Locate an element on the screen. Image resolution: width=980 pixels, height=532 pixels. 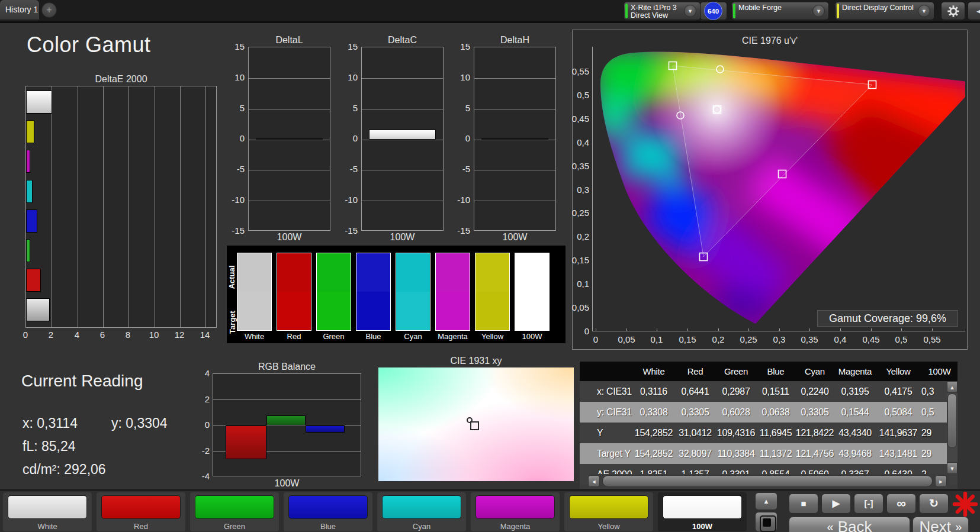
row-label: Y is located at coordinates (615, 433).